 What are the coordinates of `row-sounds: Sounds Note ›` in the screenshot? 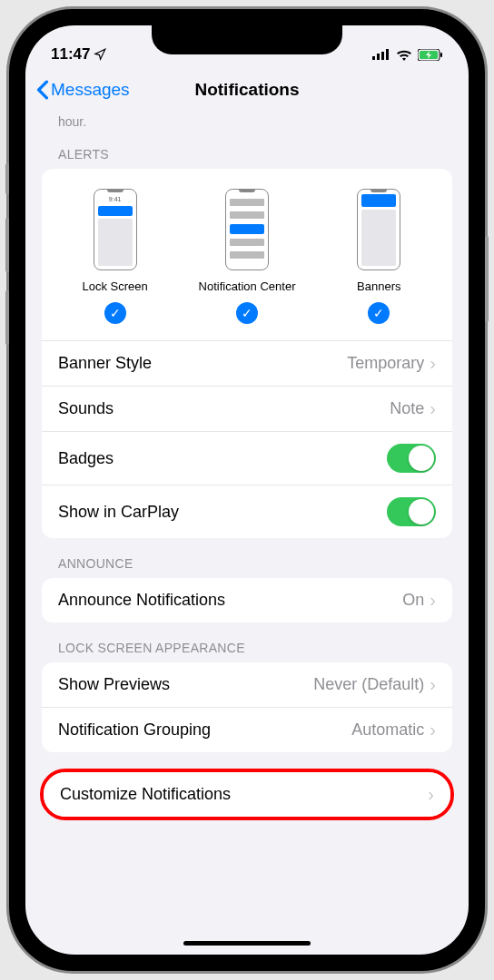 It's located at (247, 409).